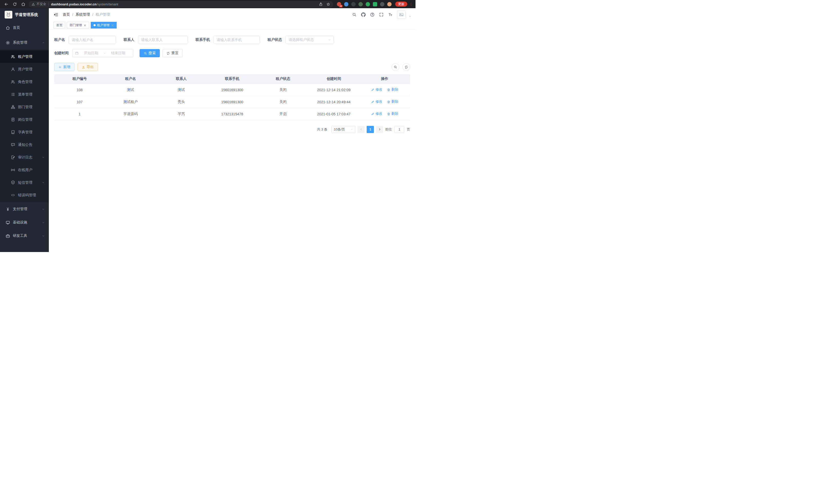 The height and width of the screenshot is (504, 831). What do you see at coordinates (372, 15) in the screenshot?
I see `help-icon` at bounding box center [372, 15].